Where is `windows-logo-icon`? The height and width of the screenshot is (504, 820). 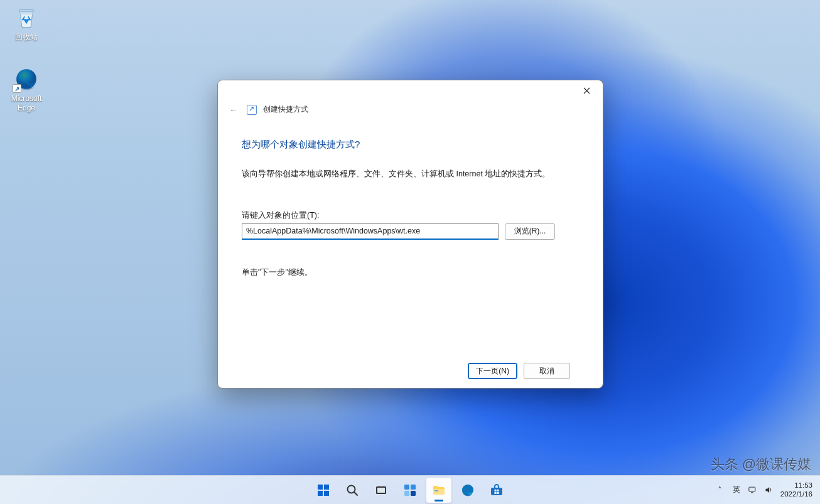
windows-logo-icon is located at coordinates (323, 490).